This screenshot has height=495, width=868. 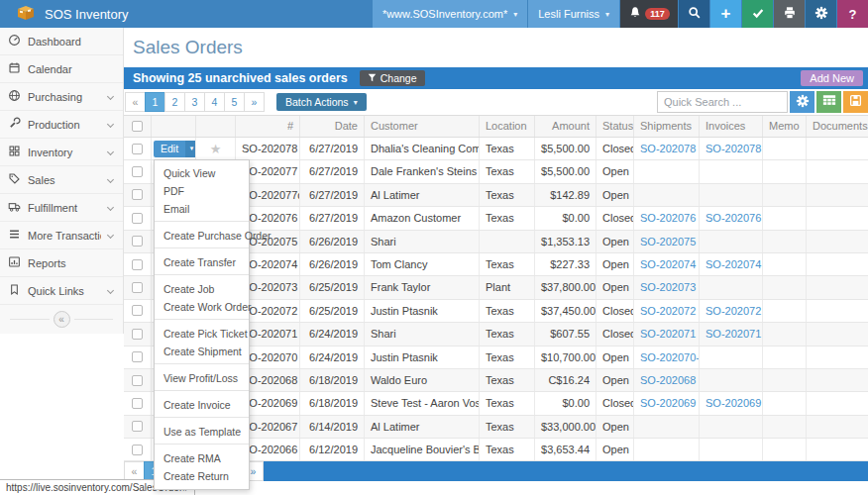 I want to click on tasks-button, so click(x=757, y=14).